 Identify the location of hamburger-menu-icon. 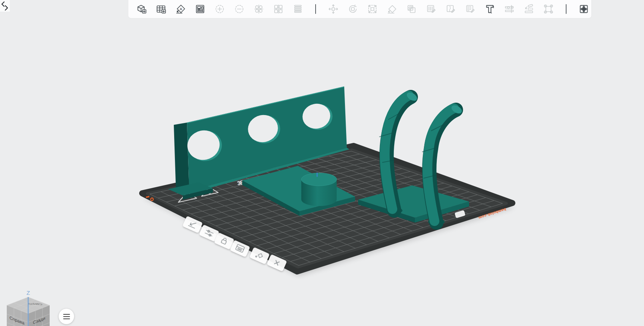
(67, 314).